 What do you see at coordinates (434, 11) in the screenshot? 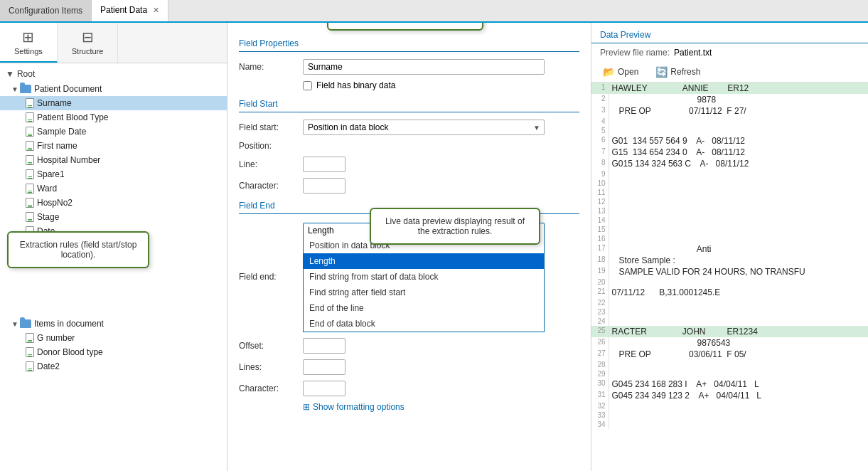
I see `title-bar: Configuration Items Patient Data ✕` at bounding box center [434, 11].